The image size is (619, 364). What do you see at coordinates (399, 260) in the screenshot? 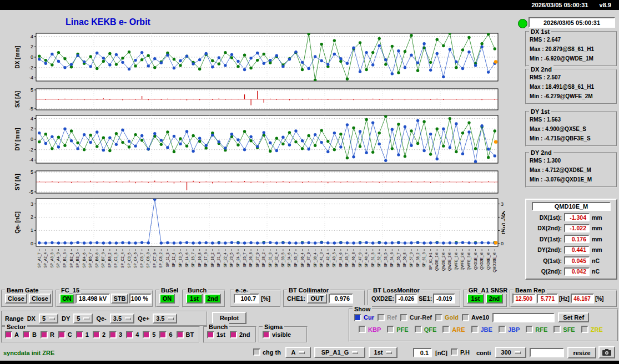
I see `svg-text: SP_55_7` at bounding box center [399, 260].